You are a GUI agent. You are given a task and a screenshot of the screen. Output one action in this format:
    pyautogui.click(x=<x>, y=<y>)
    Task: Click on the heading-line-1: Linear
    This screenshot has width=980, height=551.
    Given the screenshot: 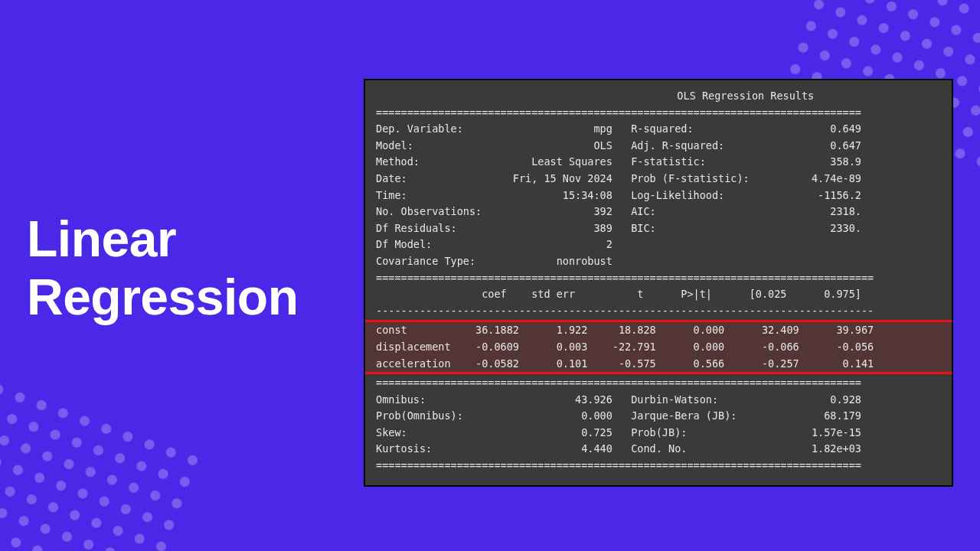 What is the action you would take?
    pyautogui.click(x=162, y=240)
    